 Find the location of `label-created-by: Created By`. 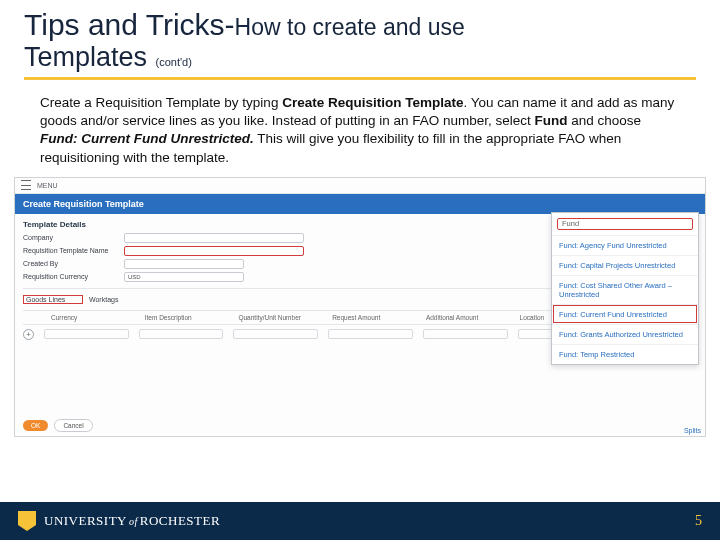

label-created-by: Created By is located at coordinates (70, 264).